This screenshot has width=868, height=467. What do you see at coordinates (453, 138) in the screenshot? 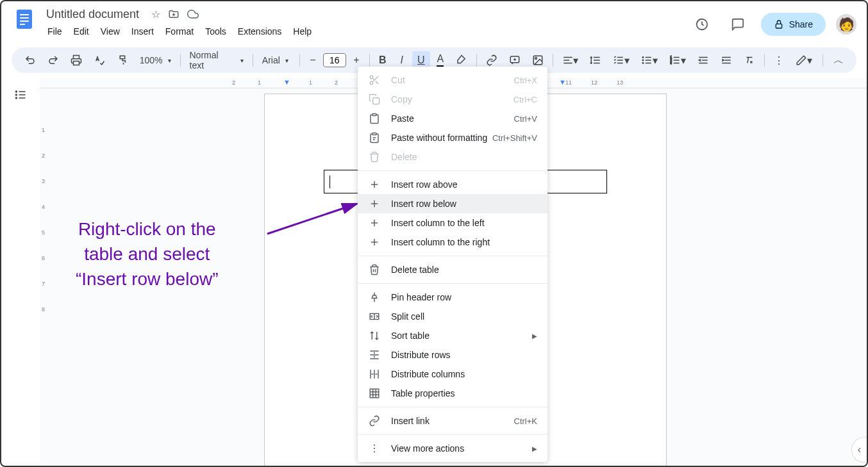
I see `context-menu-paste-without-formatting: Paste without formattingCtrl+Shift+V` at bounding box center [453, 138].